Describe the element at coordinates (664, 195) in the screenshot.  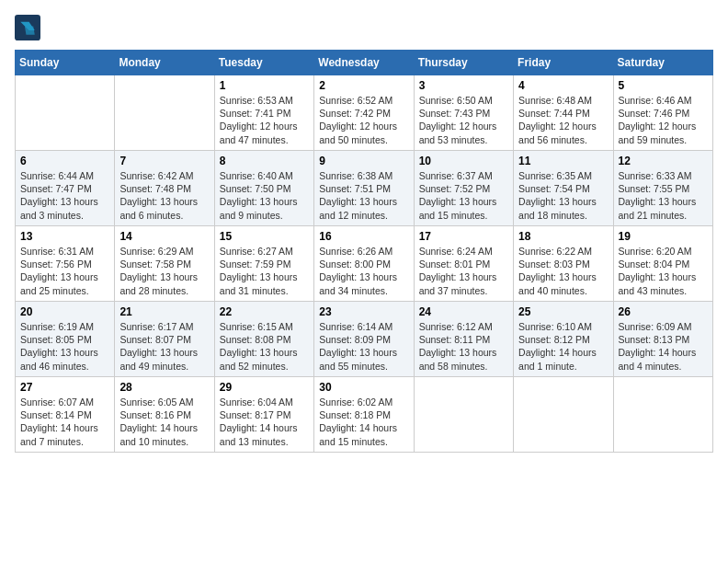
I see `day-info: Sunrise: 6:33 AM Sunset: 7:55 PM Dayligh…` at that location.